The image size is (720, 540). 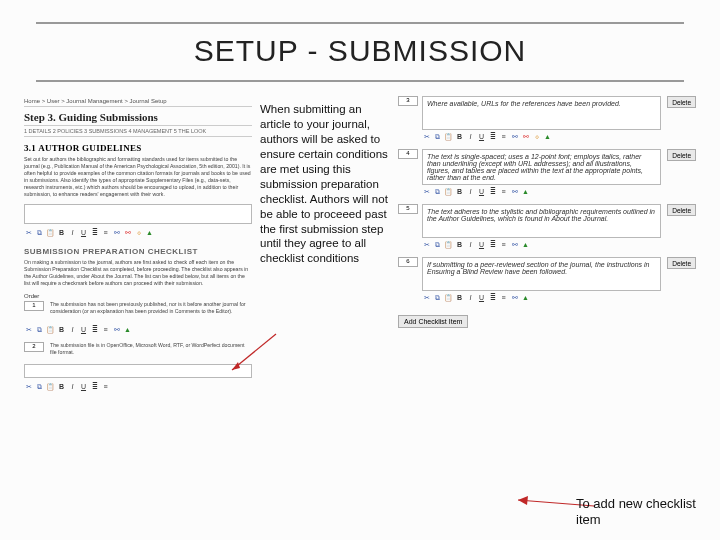 I want to click on checklist-item-text: The submission file is in OpenOffice, Mi…, so click(x=151, y=349).